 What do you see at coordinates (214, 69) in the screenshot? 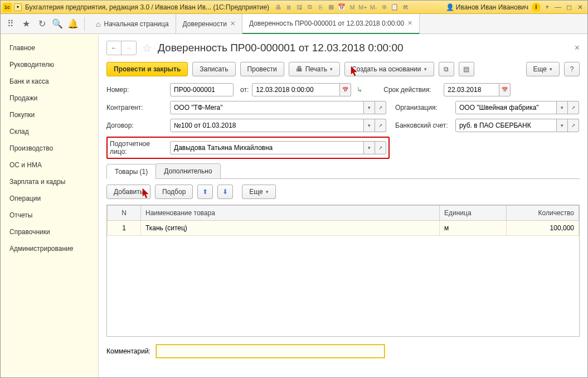
I see `save-button: Записать` at bounding box center [214, 69].